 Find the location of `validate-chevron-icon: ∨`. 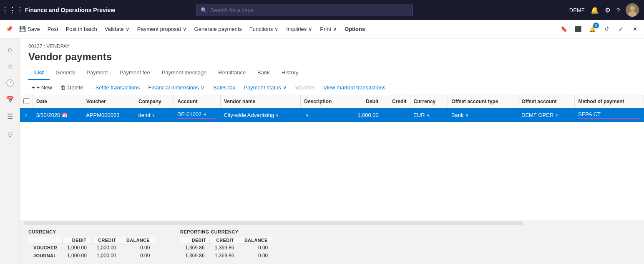

validate-chevron-icon: ∨ is located at coordinates (128, 29).